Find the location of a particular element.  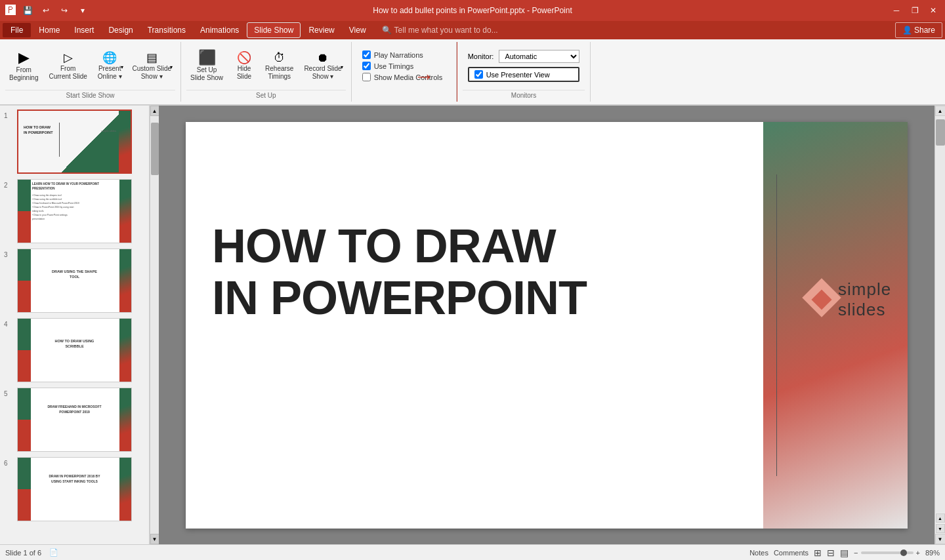

slide-number-3: 3 is located at coordinates (9, 253).